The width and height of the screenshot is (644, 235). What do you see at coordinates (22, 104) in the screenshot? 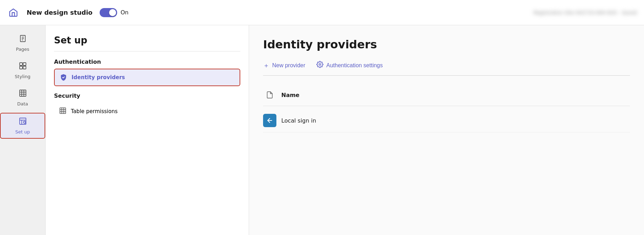
I see `sidebar-label-data: Data` at bounding box center [22, 104].